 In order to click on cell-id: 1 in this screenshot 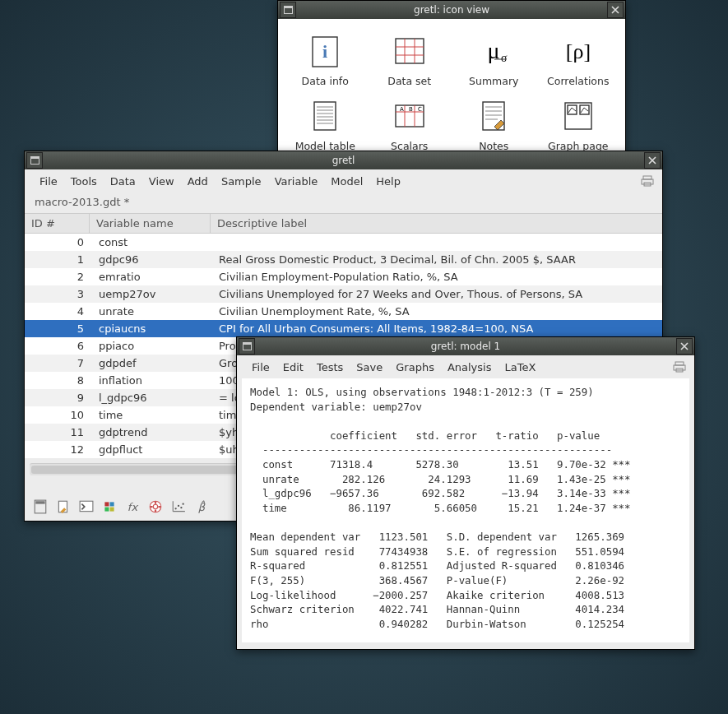, I will do `click(58, 260)`.